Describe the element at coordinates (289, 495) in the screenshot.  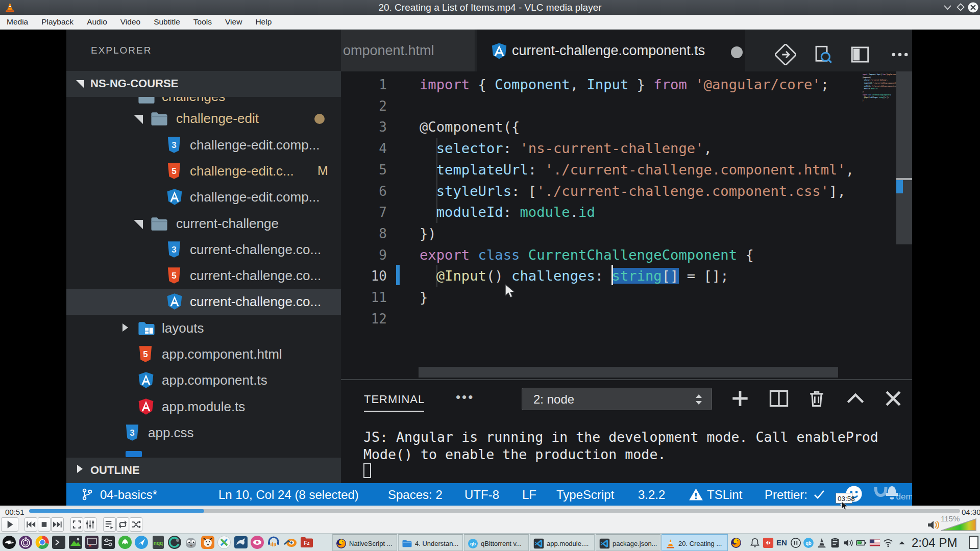
I see `status-position: Ln 10, Col 24 (8 selected)` at that location.